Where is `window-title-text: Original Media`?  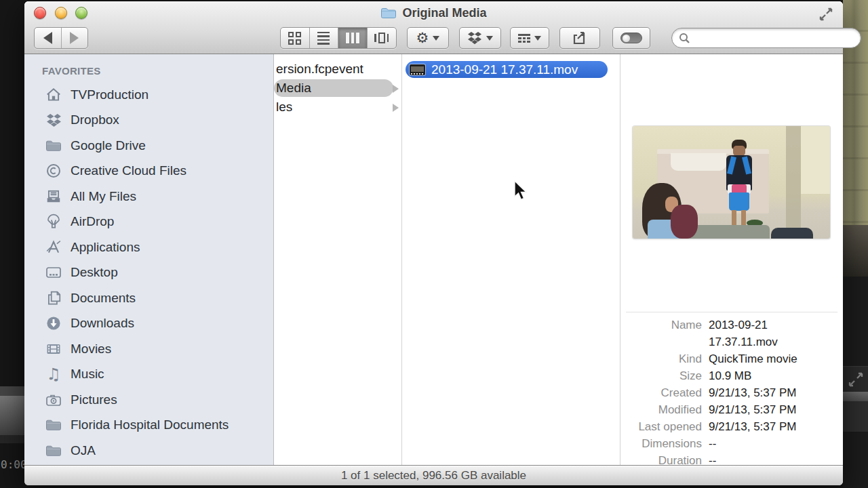 window-title-text: Original Media is located at coordinates (444, 13).